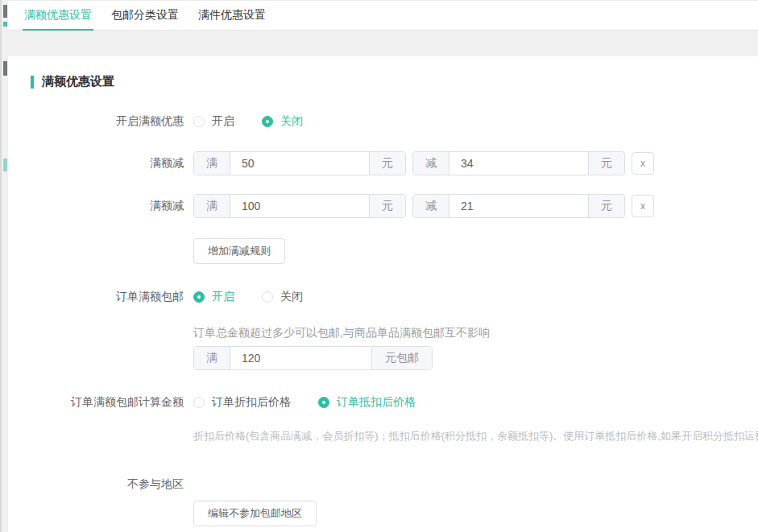  What do you see at coordinates (367, 402) in the screenshot?
I see `radio-deducted-price: 订单抵扣后价格` at bounding box center [367, 402].